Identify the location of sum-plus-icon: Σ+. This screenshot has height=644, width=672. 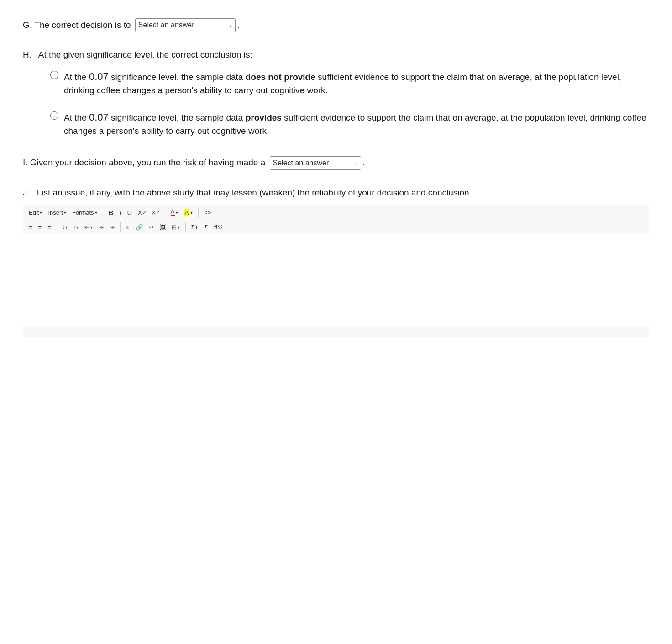
(195, 227).